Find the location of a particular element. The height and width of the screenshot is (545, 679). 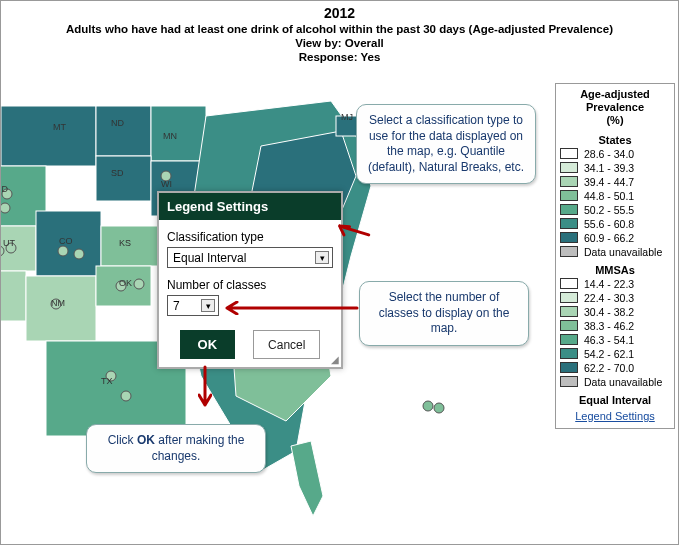

legend-row: 34.1 - 39.3 is located at coordinates (615, 168).